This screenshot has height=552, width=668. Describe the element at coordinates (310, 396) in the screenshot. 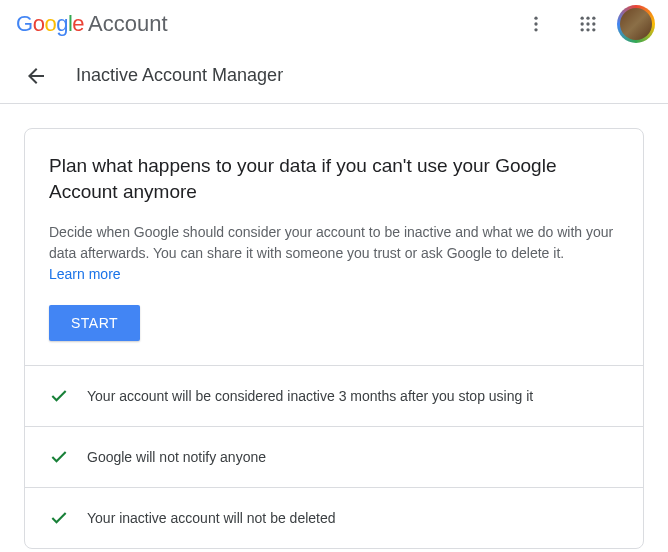

I see `status-text: Your account will be considered inactive…` at that location.